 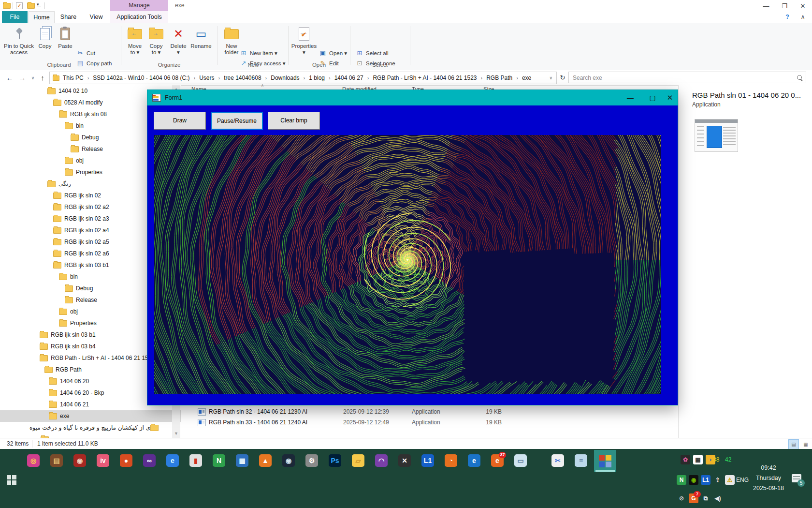 I want to click on l1-app-icon: L1, so click(x=428, y=461).